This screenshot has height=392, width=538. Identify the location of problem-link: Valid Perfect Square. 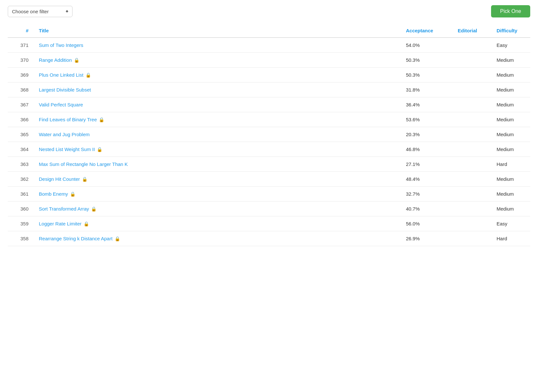
(61, 105).